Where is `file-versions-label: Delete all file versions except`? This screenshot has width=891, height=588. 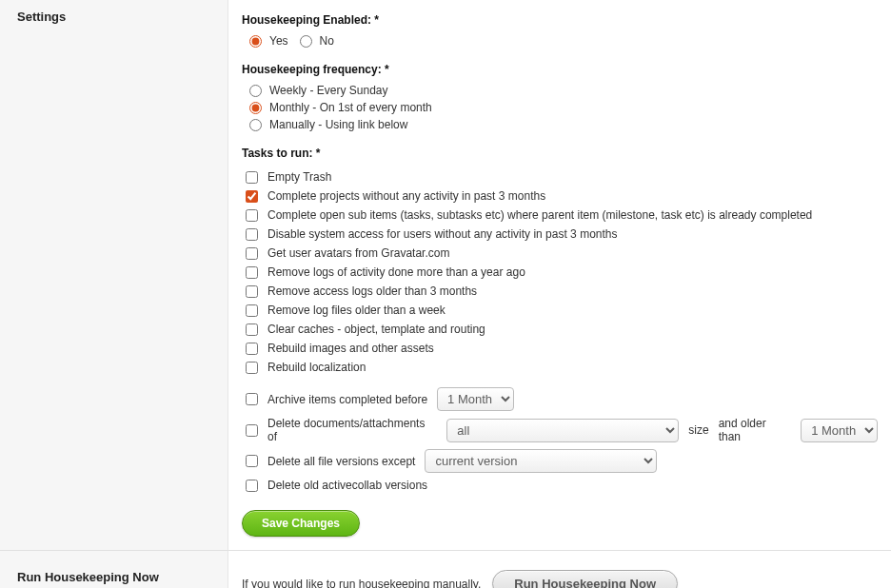
file-versions-label: Delete all file versions except is located at coordinates (341, 461).